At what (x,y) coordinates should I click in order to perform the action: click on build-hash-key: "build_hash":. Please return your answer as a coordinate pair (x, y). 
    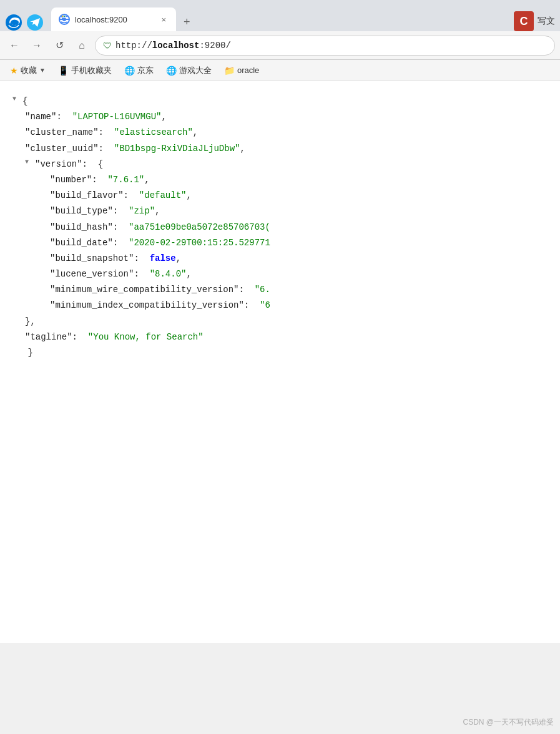
    Looking at the image, I should click on (89, 227).